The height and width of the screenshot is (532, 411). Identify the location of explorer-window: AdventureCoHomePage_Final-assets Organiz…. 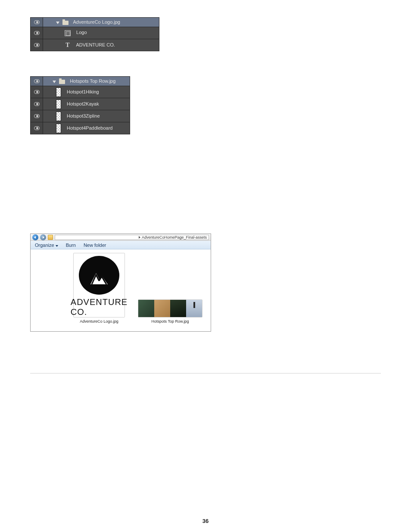
(121, 283).